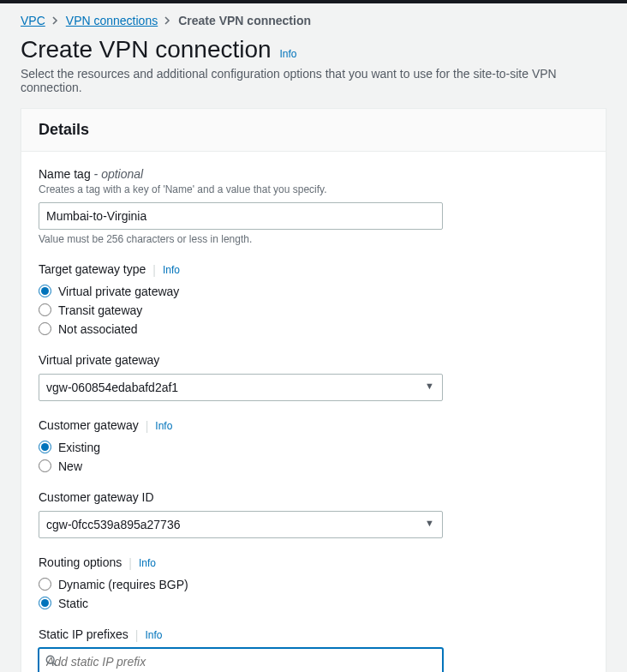 This screenshot has height=672, width=627. Describe the element at coordinates (314, 239) in the screenshot. I see `name-tag-hint: Value must be 256 characters or less in …` at that location.